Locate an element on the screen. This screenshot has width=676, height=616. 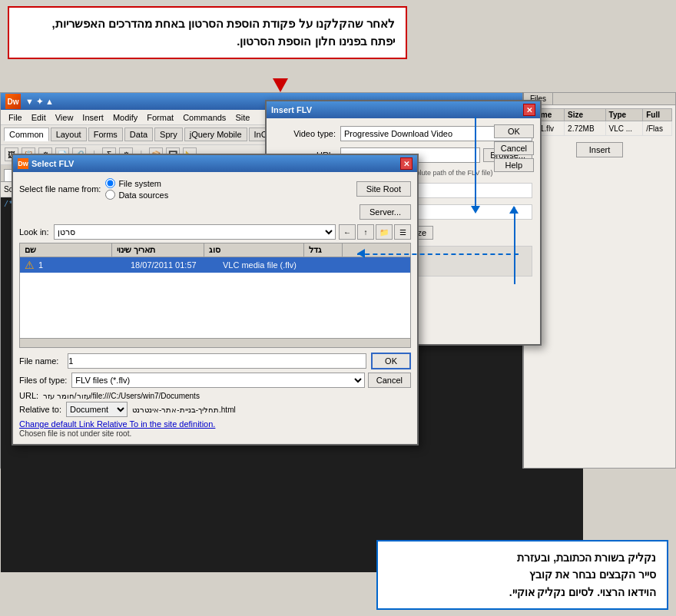
blue-arrow-vertical is located at coordinates (476, 163).